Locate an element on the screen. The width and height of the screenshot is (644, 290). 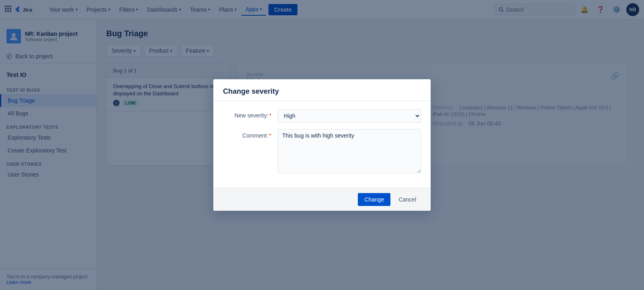
cancel-button: Cancel is located at coordinates (407, 200).